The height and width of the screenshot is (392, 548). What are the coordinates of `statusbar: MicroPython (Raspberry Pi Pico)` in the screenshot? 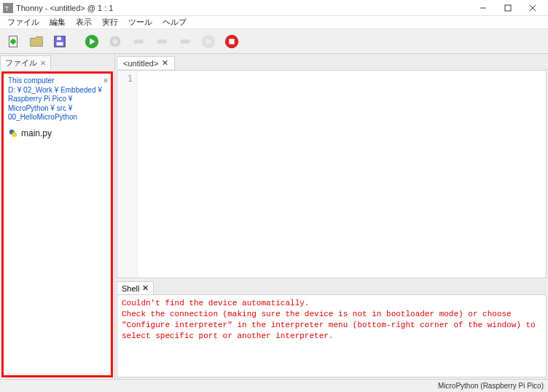 It's located at (274, 385).